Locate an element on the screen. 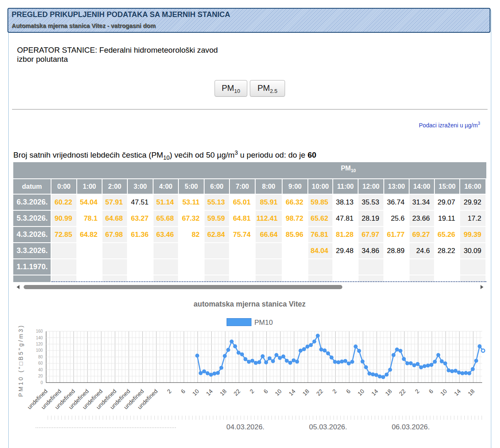 Image resolution: width=500 pixels, height=448 pixels. svg-text: 100 is located at coordinates (40, 350).